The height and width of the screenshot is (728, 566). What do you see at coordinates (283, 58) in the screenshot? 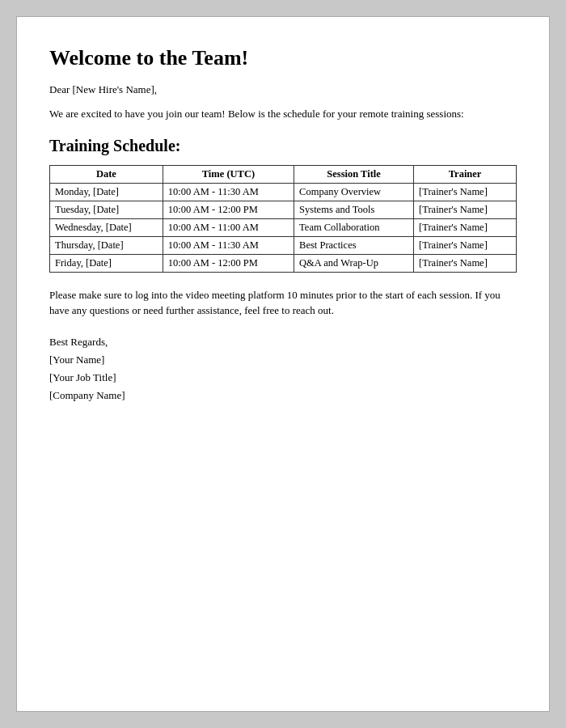
I see `main-title: Welcome to the Team!` at bounding box center [283, 58].